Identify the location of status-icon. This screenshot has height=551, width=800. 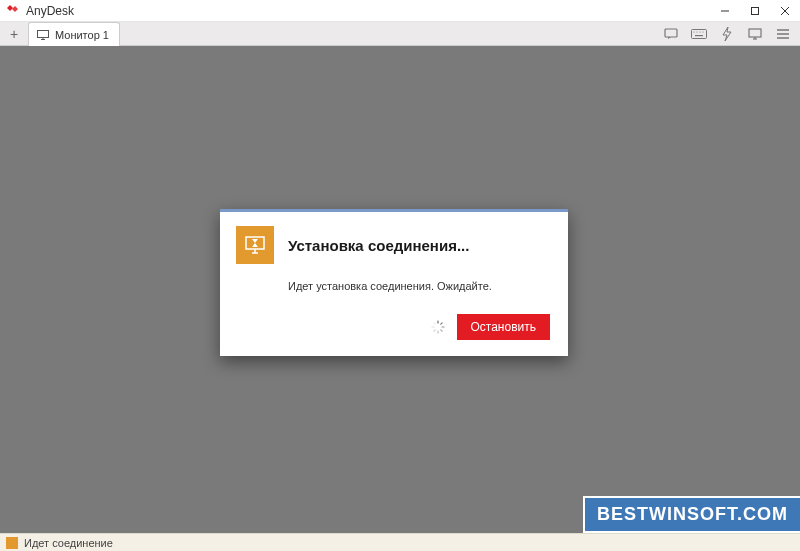
(12, 543).